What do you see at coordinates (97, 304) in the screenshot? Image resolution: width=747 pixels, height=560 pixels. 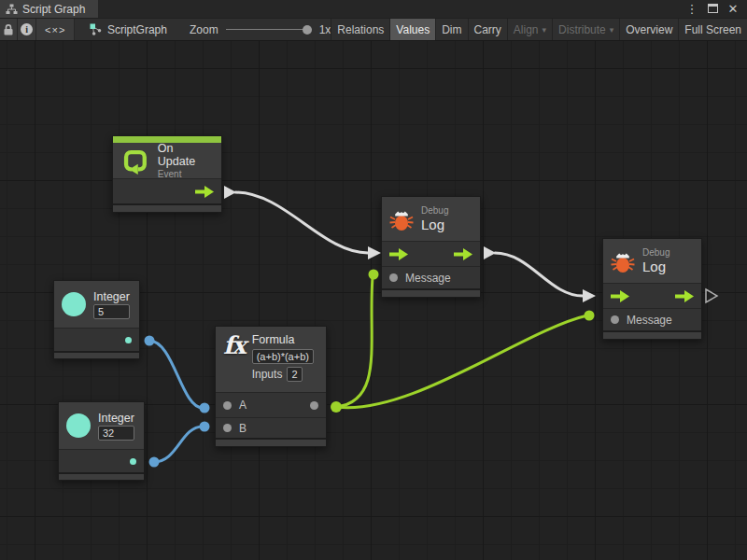 I see `node-header: Integer 5` at bounding box center [97, 304].